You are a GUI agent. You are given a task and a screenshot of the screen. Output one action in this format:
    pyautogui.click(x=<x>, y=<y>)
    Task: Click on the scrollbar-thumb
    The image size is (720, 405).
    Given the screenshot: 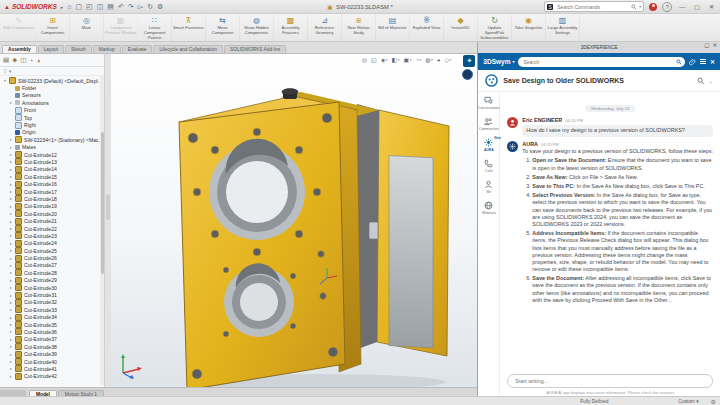 What is the action you would take?
    pyautogui.click(x=102, y=203)
    